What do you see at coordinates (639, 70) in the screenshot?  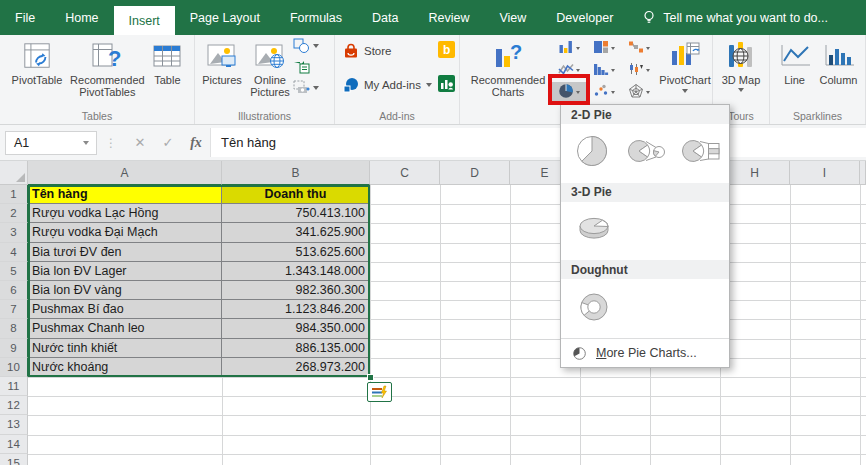 I see `insert-stock-chart-button` at bounding box center [639, 70].